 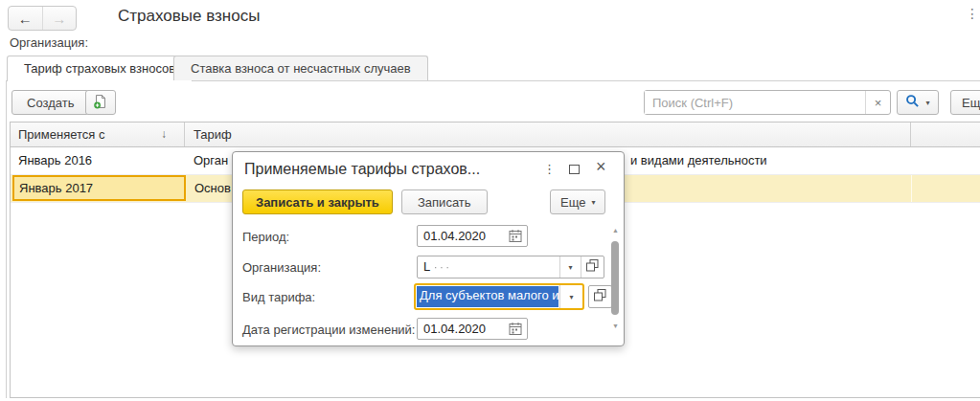 What do you see at coordinates (615, 278) in the screenshot?
I see `dialog-scrollbar-thumb` at bounding box center [615, 278].